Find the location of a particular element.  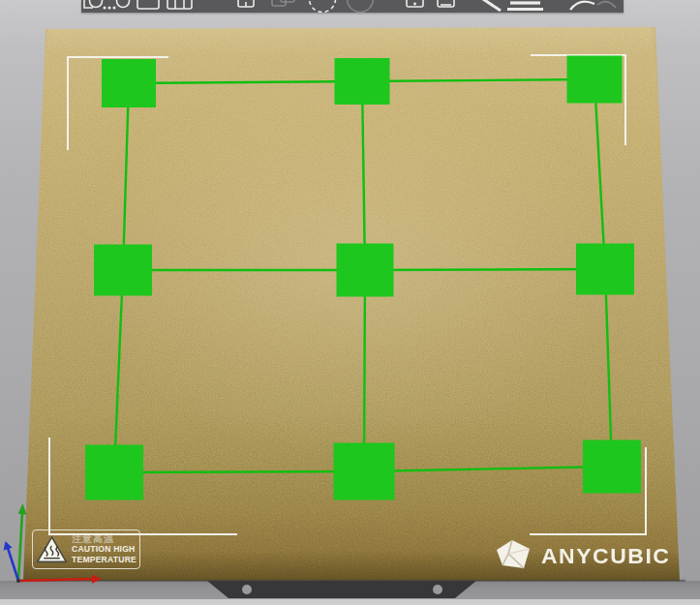

y-axis-arrow is located at coordinates (8, 546).